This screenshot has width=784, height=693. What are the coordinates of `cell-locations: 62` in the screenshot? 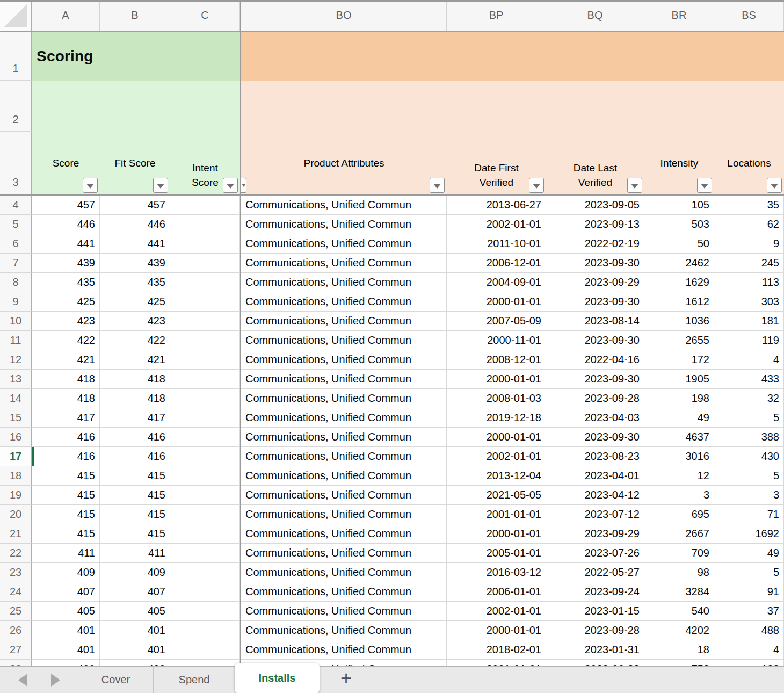 It's located at (749, 225).